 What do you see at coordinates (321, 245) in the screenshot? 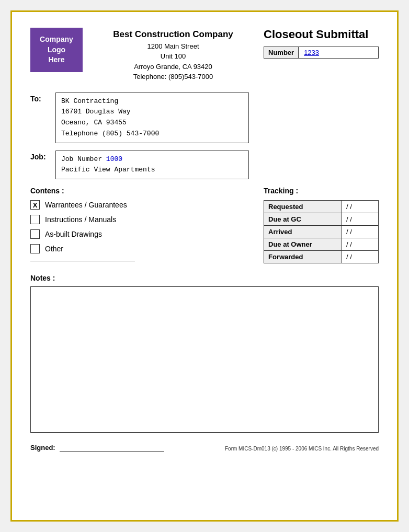
I see `tracking-row-due-owner: Due at Owner / /` at bounding box center [321, 245].